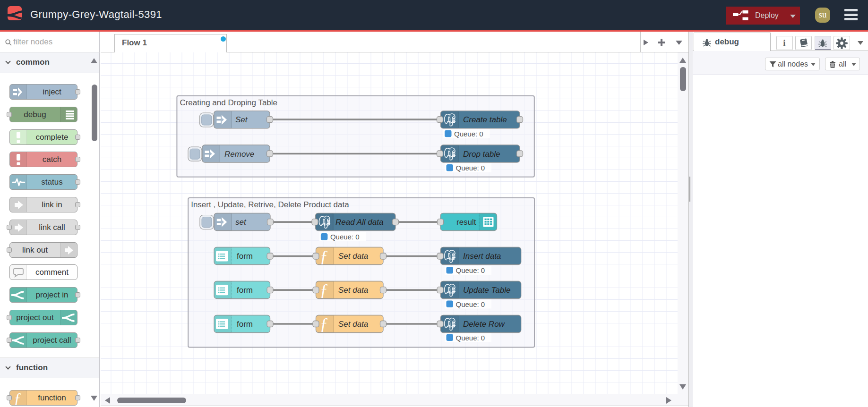 The width and height of the screenshot is (868, 407). What do you see at coordinates (482, 256) in the screenshot?
I see `svg-text: Insert data` at bounding box center [482, 256].